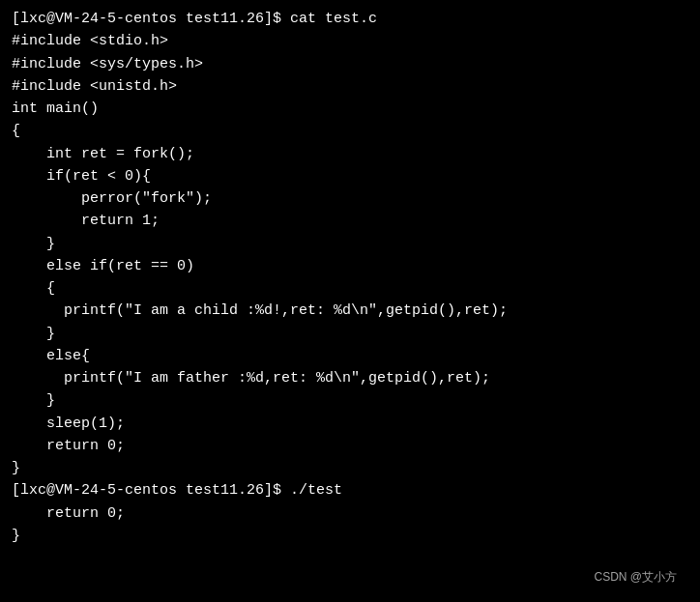 Image resolution: width=700 pixels, height=602 pixels. Describe the element at coordinates (350, 41) in the screenshot. I see `terminal-line: #include <stdio.h>` at that location.